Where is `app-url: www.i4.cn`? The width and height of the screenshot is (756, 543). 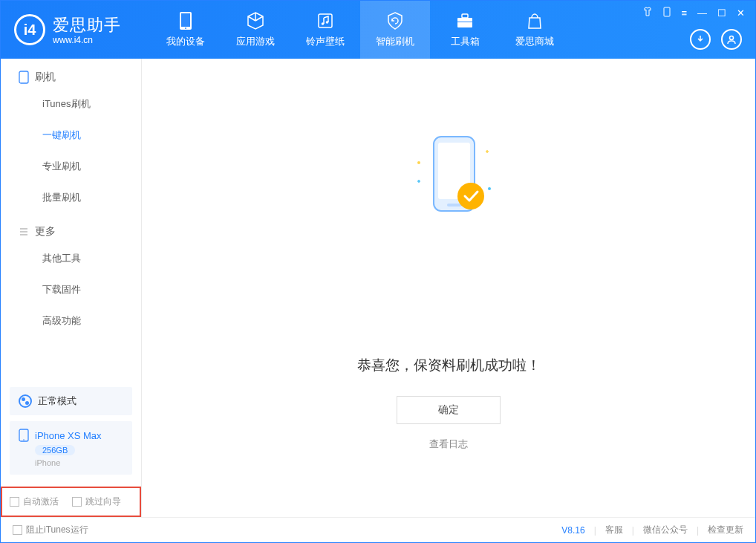 app-url: www.i4.cn is located at coordinates (87, 40).